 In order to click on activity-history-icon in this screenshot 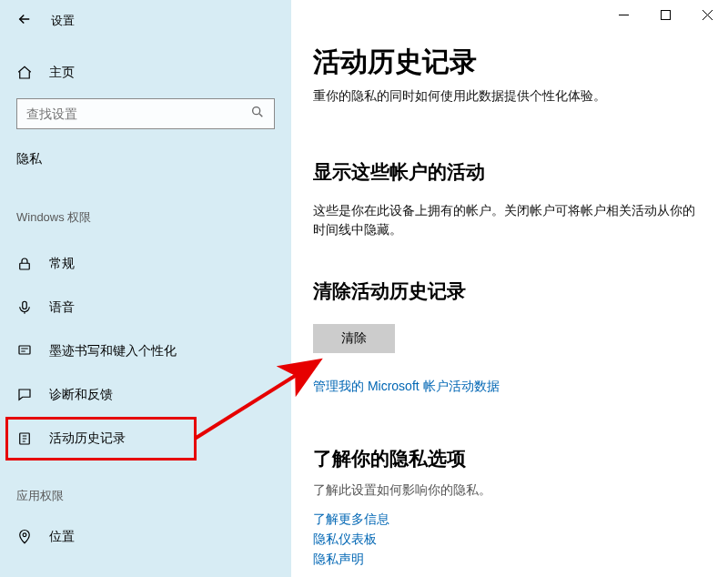, I will do `click(25, 439)`.